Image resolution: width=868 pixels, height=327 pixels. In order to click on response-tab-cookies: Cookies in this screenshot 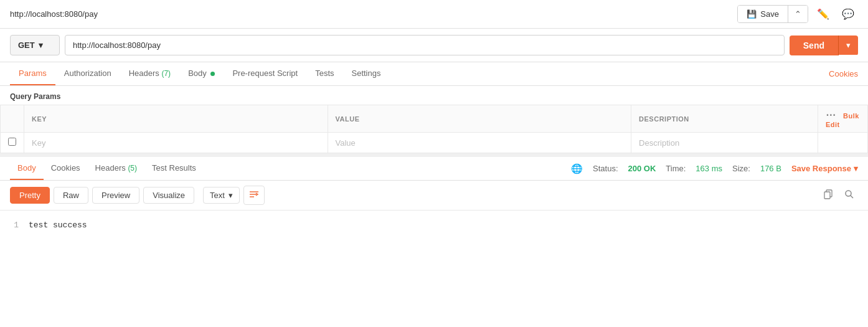, I will do `click(66, 168)`.